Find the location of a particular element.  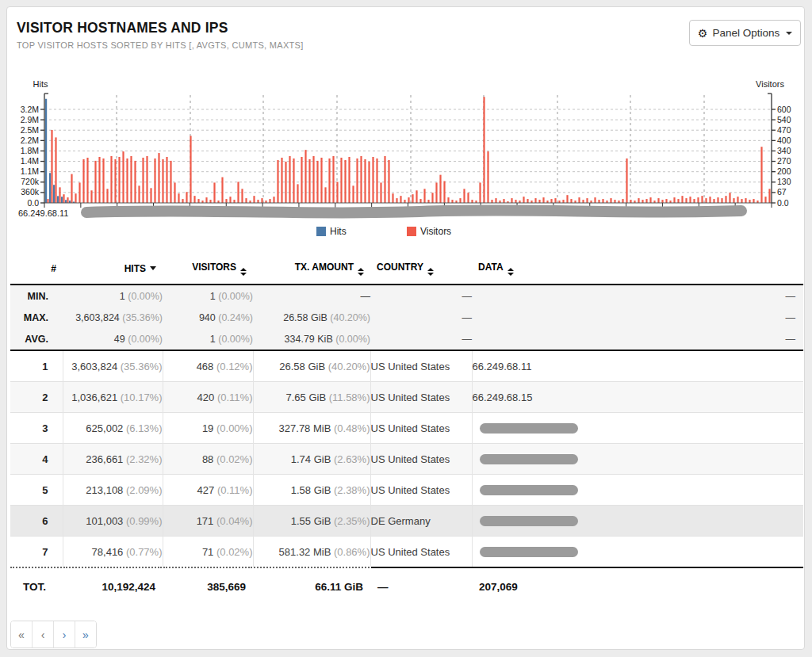

hits-cell: 625,002 (6.13%) is located at coordinates (113, 428).